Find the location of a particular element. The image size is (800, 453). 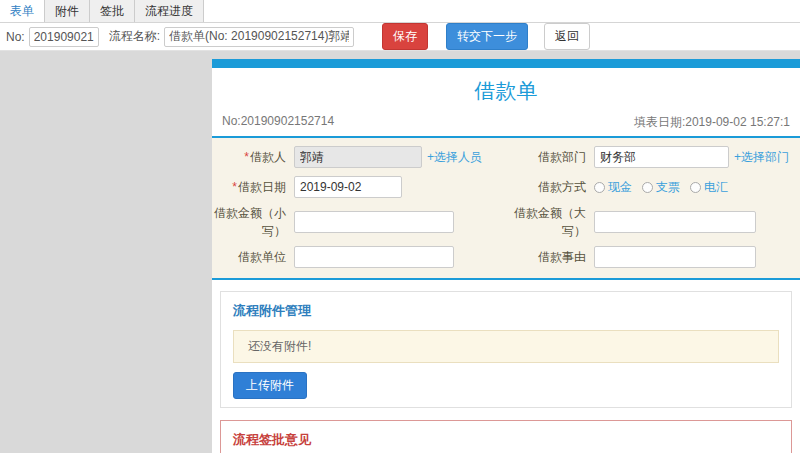

borrow-method-field: 现金 支票 电汇 is located at coordinates (693, 187).